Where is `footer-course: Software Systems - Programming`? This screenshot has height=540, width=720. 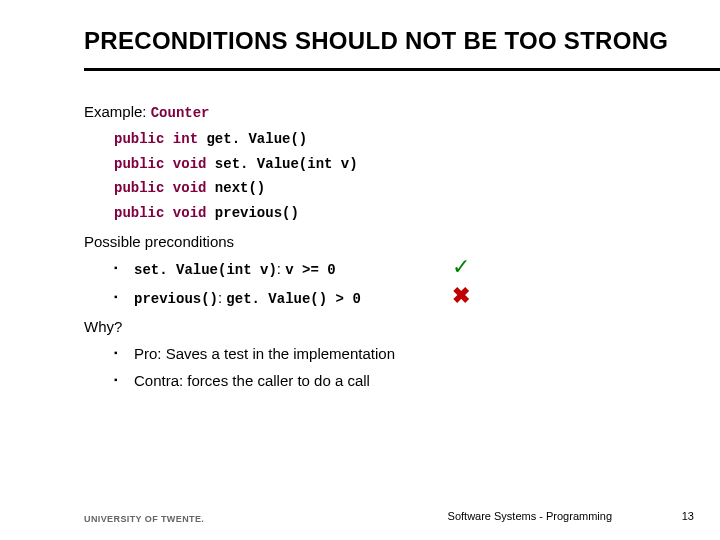
footer-course: Software Systems - Programming is located at coordinates (530, 516).